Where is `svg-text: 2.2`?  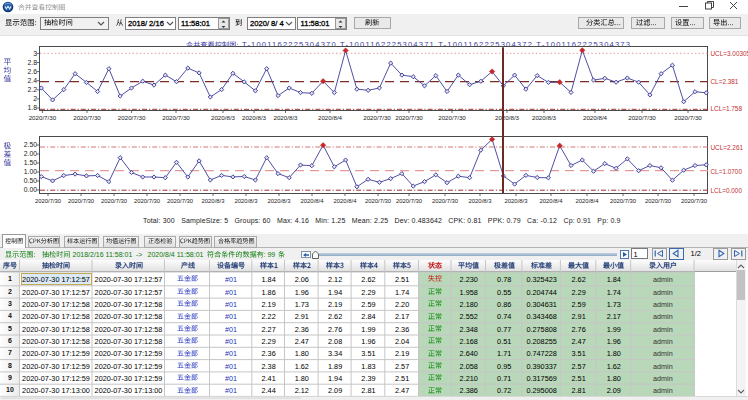 svg-text: 2.2 is located at coordinates (33, 90).